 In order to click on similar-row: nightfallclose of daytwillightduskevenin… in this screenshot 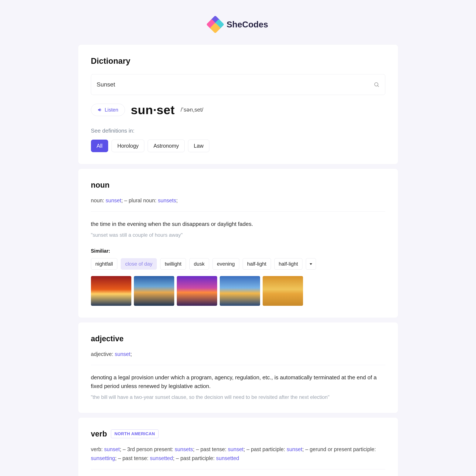, I will do `click(238, 264)`.